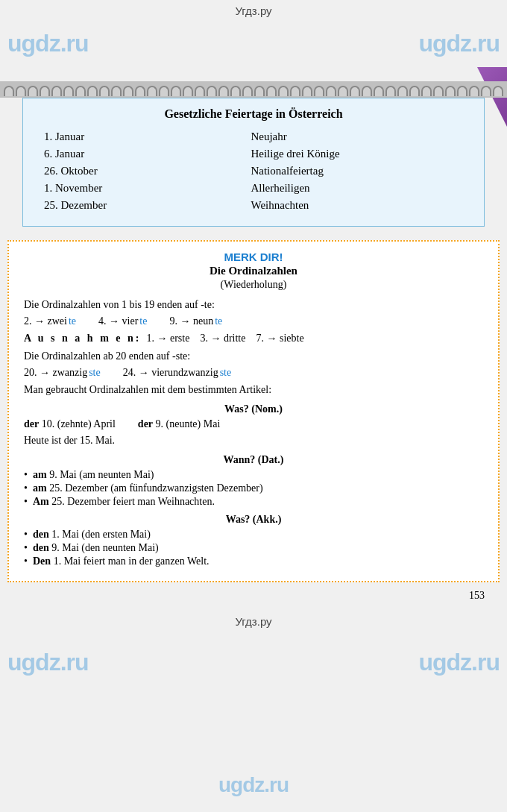 This screenshot has width=507, height=812. I want to click on akk-examples: den 1. Mai (den ersten Mai)den 9. Mai (d…, so click(254, 548).